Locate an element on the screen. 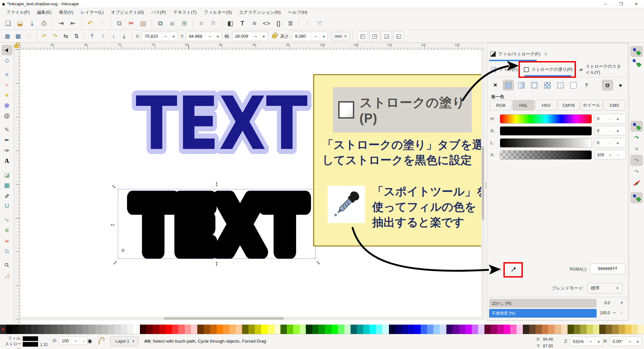  menu-item-2: 表示(V) is located at coordinates (66, 12).